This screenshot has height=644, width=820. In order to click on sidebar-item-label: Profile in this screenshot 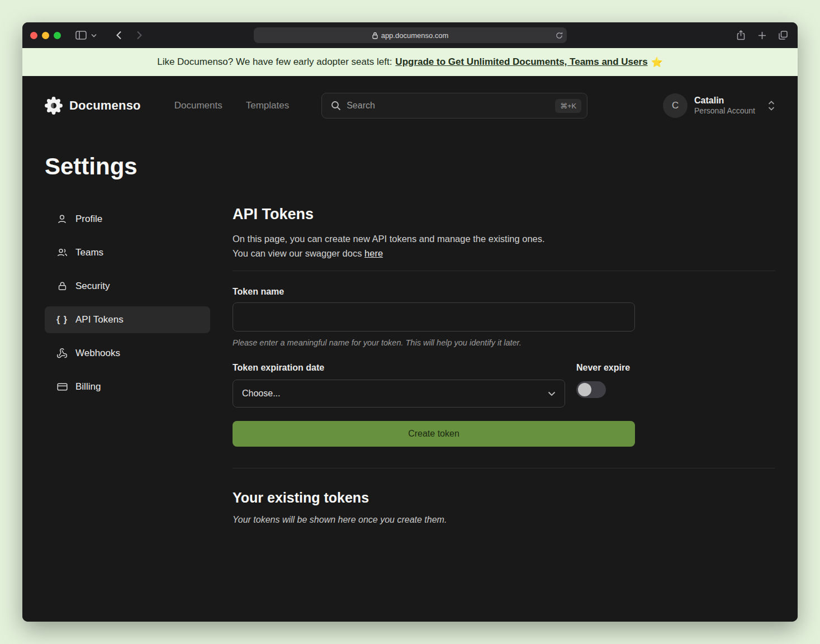, I will do `click(89, 219)`.